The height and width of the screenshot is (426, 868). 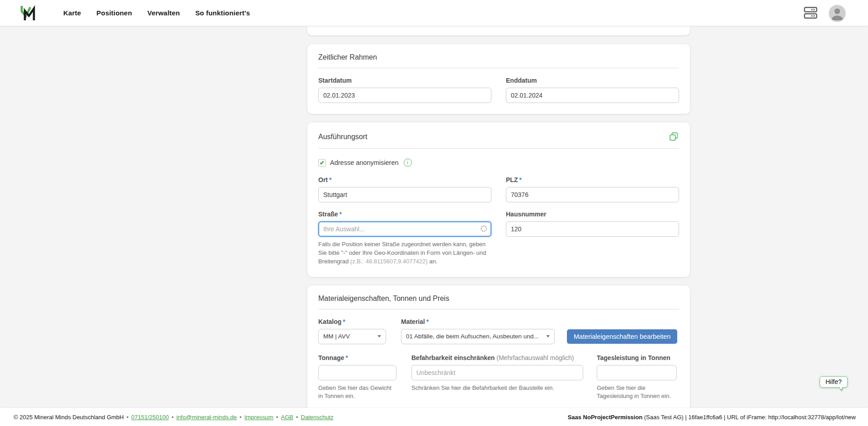 What do you see at coordinates (749, 417) in the screenshot?
I see `saas-info-text: (Saas Test AG) | 16fae1ffc6a6 | URL of i…` at bounding box center [749, 417].